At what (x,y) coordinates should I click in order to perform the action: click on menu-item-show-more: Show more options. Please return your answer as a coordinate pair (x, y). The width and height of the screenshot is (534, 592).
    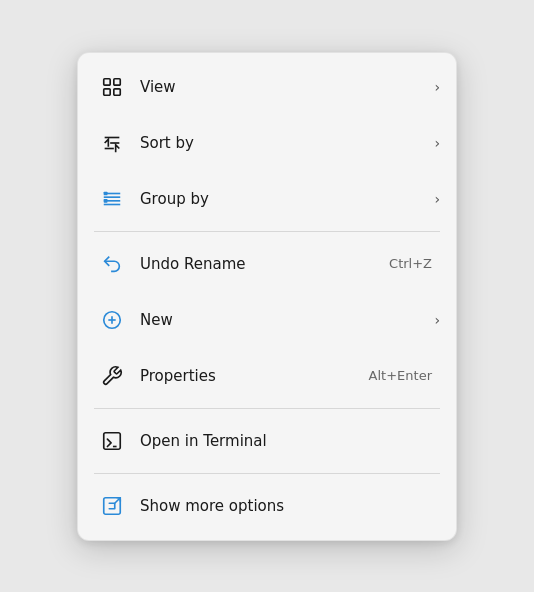
    Looking at the image, I should click on (267, 506).